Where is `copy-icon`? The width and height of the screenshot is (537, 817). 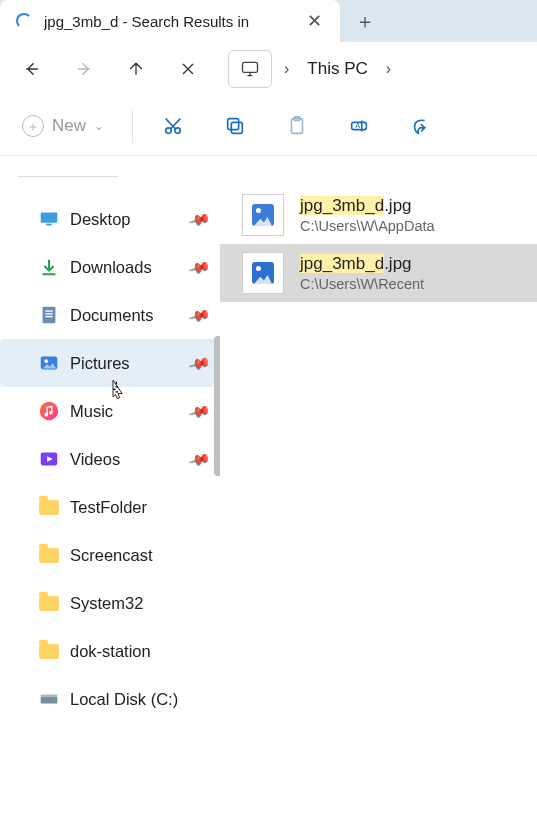
copy-icon is located at coordinates (235, 126).